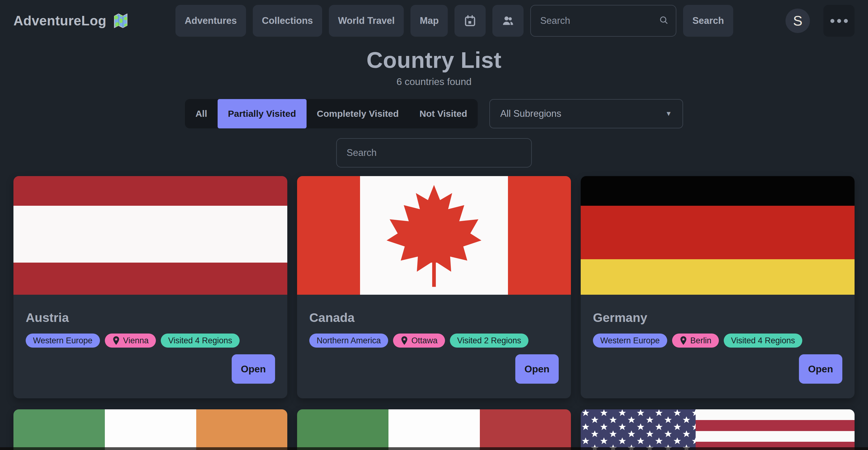 The height and width of the screenshot is (450, 868). What do you see at coordinates (358, 114) in the screenshot?
I see `tab-completely-visited: Completely Visited` at bounding box center [358, 114].